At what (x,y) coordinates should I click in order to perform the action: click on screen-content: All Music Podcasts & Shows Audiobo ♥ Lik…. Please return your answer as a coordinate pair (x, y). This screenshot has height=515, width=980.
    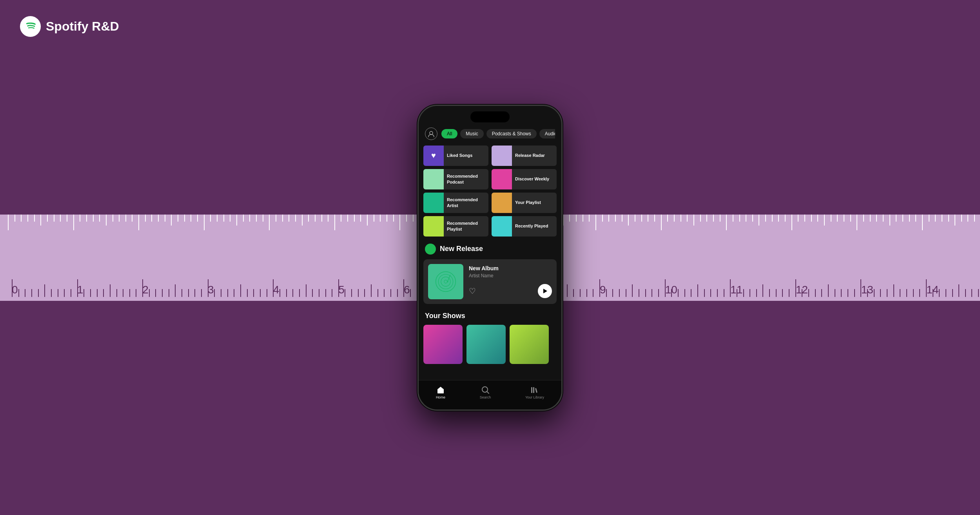
    Looking at the image, I should click on (490, 258).